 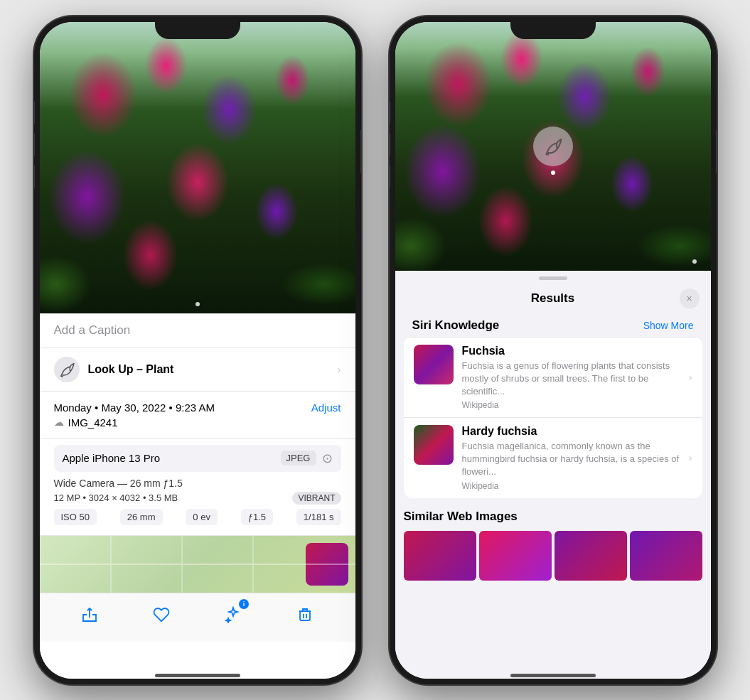 What do you see at coordinates (198, 617) in the screenshot?
I see `bottom-toolbar: i` at bounding box center [198, 617].